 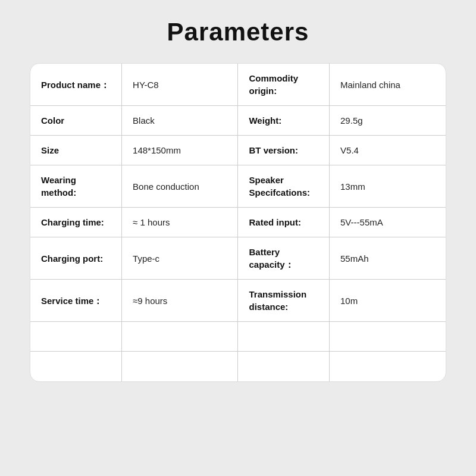 What do you see at coordinates (238, 187) in the screenshot?
I see `table-row: Wearing method:Bone conductionSpeaker Sp…` at bounding box center [238, 187].